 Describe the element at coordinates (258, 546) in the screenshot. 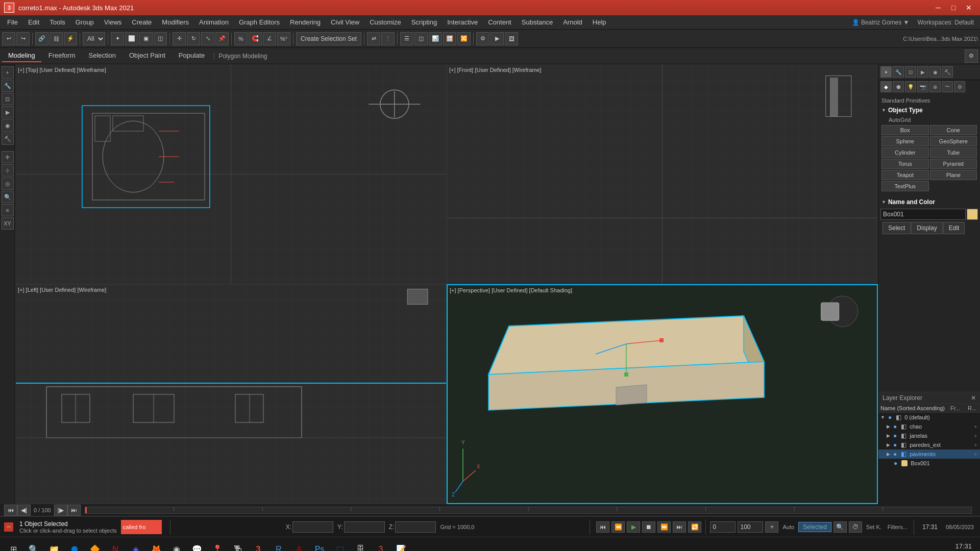

I see `3dsmax-icon1: 3` at that location.